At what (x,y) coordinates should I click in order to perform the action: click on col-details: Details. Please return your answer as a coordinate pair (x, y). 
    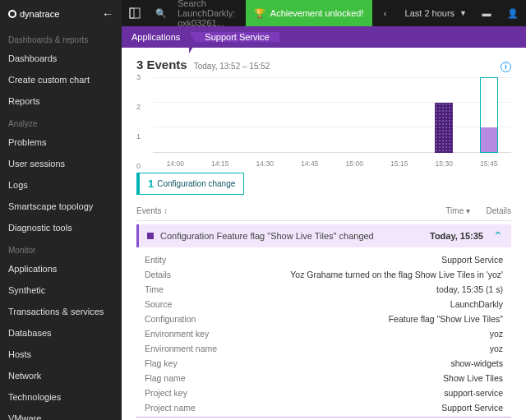
    Looking at the image, I should click on (491, 210).